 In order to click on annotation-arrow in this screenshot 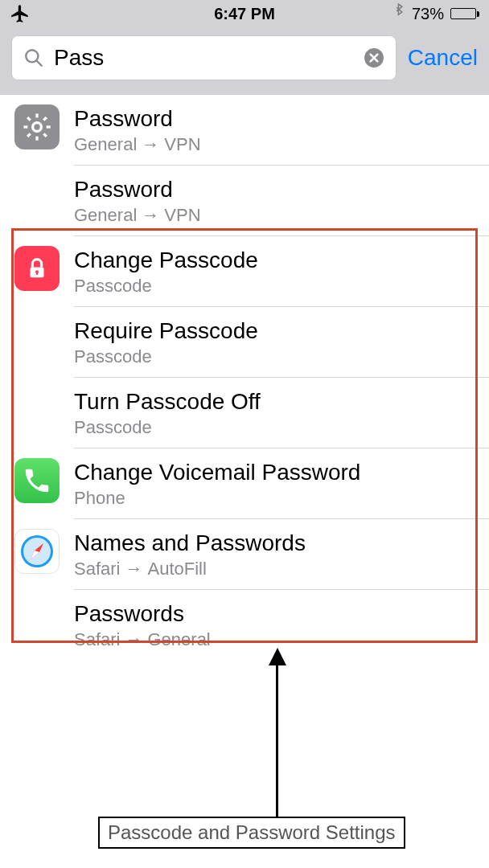, I will do `click(277, 740)`.